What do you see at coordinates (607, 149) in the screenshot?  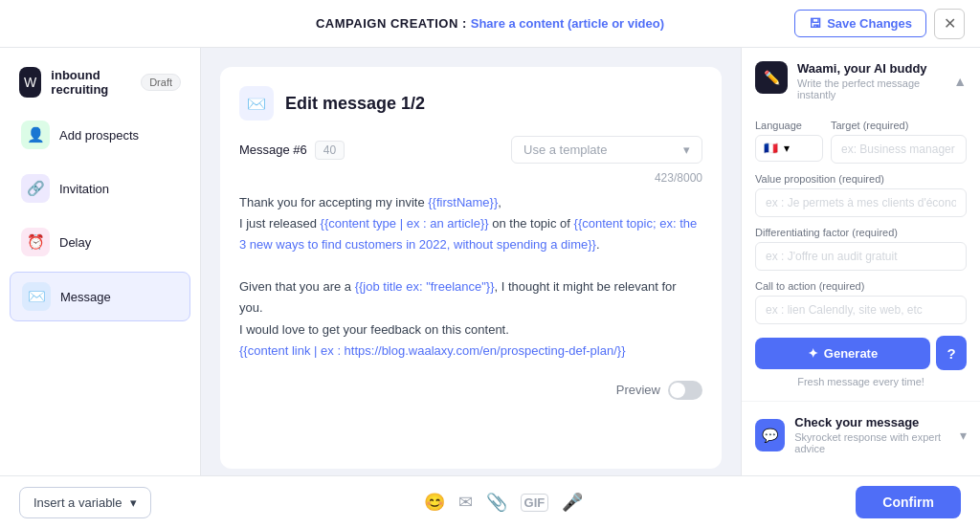 I see `template-select: Use a template ▾` at bounding box center [607, 149].